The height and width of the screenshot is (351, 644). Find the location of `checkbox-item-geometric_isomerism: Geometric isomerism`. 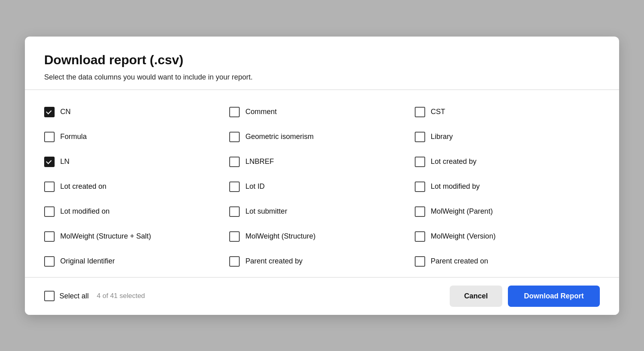

checkbox-item-geometric_isomerism: Geometric isomerism is located at coordinates (322, 137).